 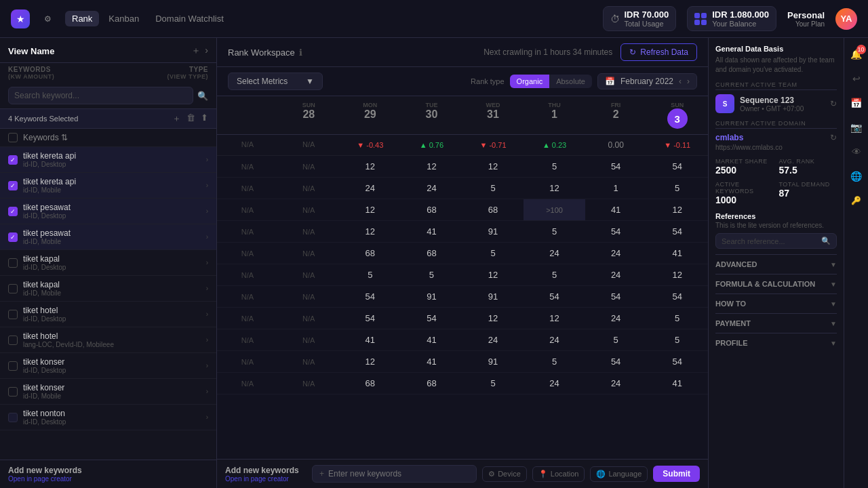 I want to click on expand-view-button: ›, so click(x=206, y=51).